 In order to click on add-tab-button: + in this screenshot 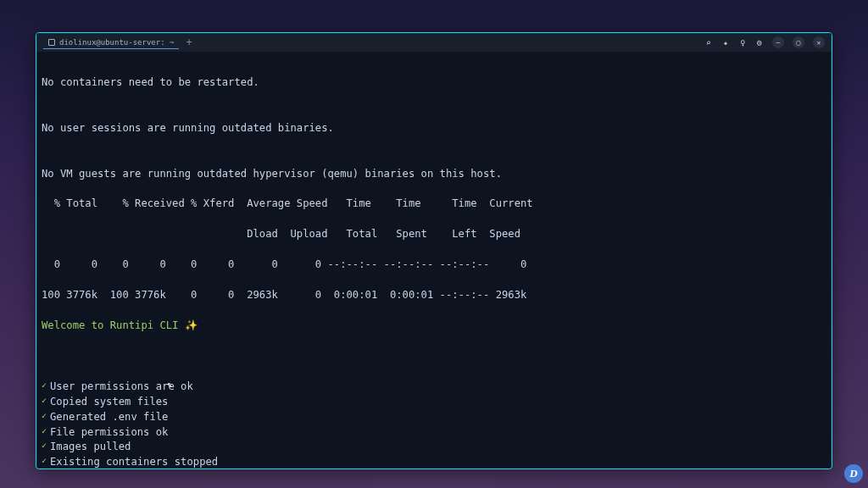, I will do `click(188, 42)`.